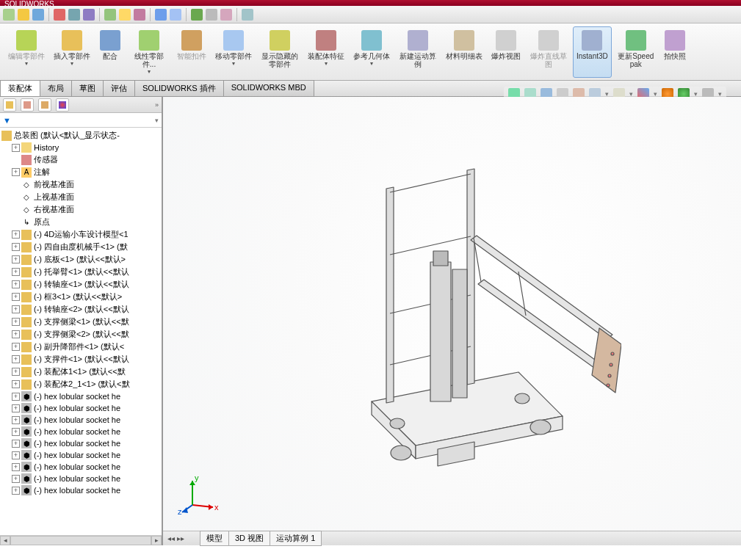 This screenshot has width=741, height=560. What do you see at coordinates (81, 285) in the screenshot?
I see `tree-item: +(-) 转轴座<1> (默认<<默认` at bounding box center [81, 285].